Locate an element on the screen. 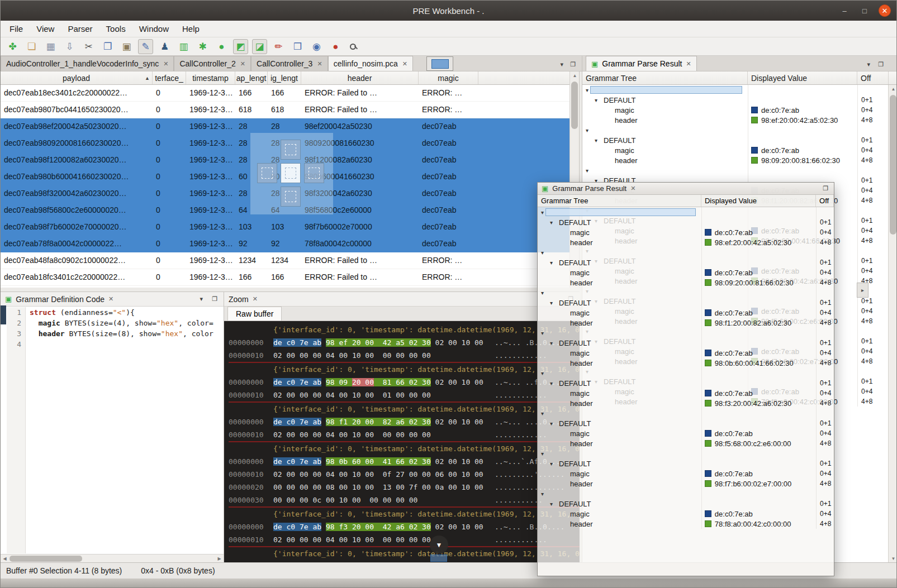 The image size is (897, 588). panel-float-button: ❐ is located at coordinates (881, 65).